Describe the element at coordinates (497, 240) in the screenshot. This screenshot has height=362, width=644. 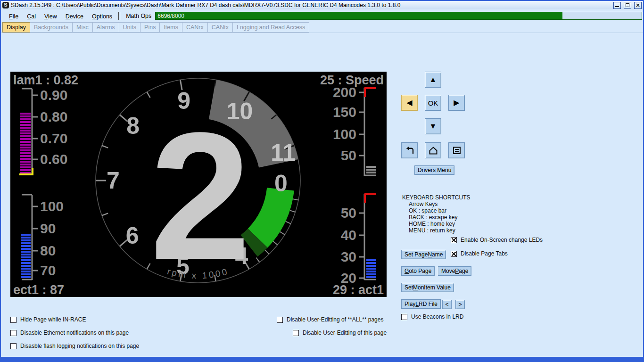
I see `enable-onscreen-leds-row: Enable On-Screen change LEDs` at that location.